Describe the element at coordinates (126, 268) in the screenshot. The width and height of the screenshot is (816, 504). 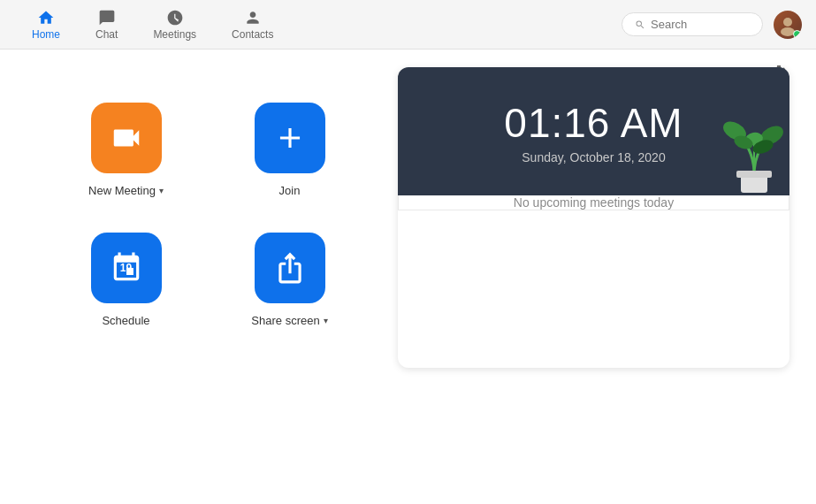
I see `schedule-button: 19` at that location.